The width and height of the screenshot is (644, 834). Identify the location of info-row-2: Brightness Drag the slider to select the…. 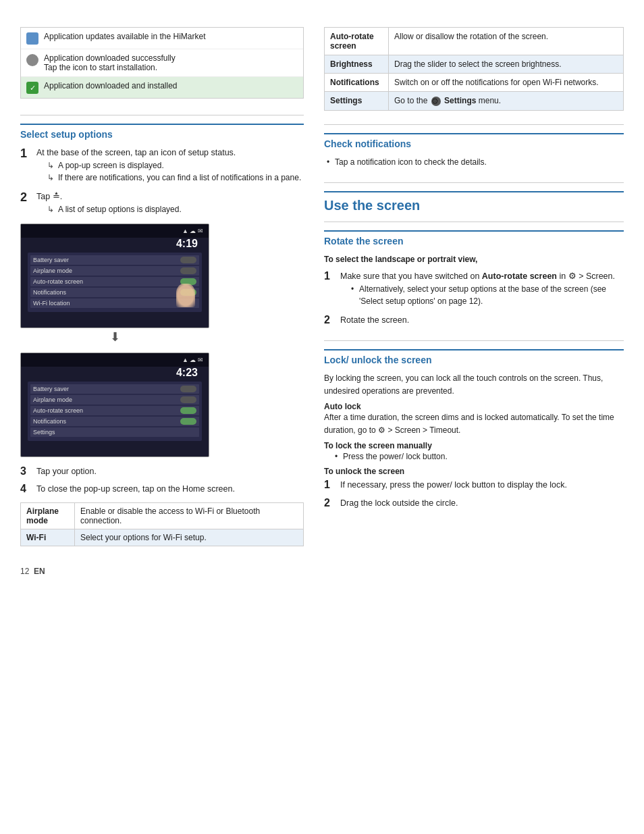
(474, 65).